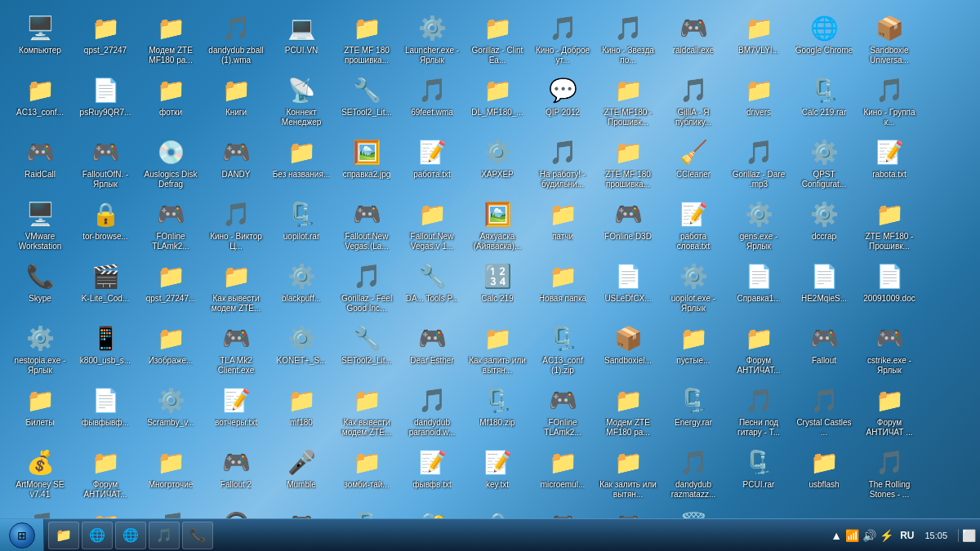 The width and height of the screenshot is (980, 551). What do you see at coordinates (236, 100) in the screenshot?
I see `desktop-icon-18: 📁Книги` at bounding box center [236, 100].